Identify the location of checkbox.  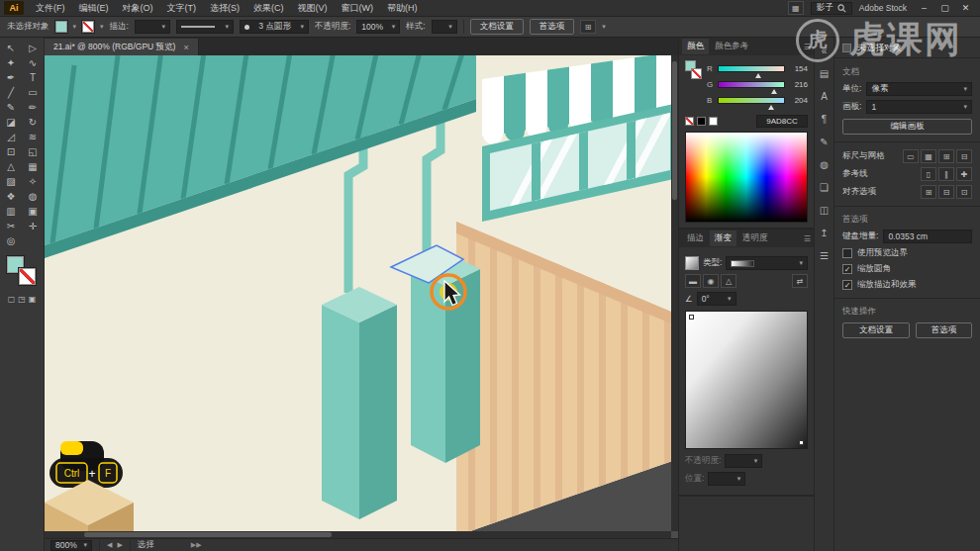
(847, 253).